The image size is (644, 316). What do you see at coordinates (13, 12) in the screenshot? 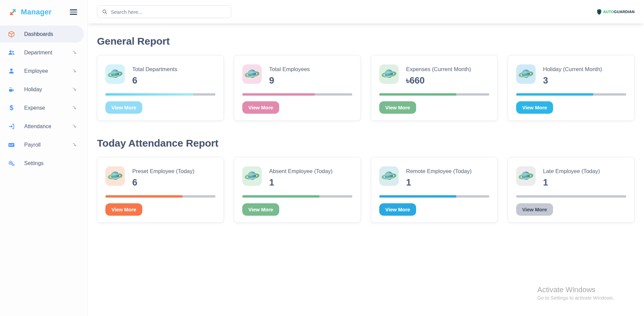
I see `brand-arrows-icon` at bounding box center [13, 12].